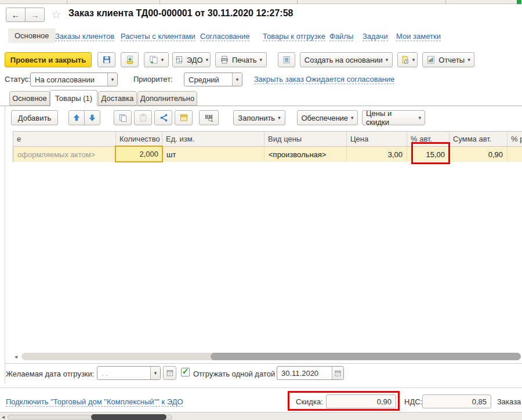 Image resolution: width=522 pixels, height=420 pixels. Describe the element at coordinates (95, 402) in the screenshot. I see `edo-connect-link: Подключить "Торговый дом "Комплексный"" …` at that location.